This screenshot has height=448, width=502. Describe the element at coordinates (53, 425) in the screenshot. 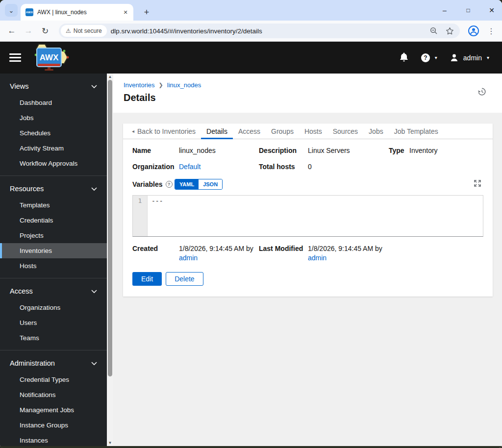

I see `sidebar-item-instance-groups: Instance Groups` at that location.